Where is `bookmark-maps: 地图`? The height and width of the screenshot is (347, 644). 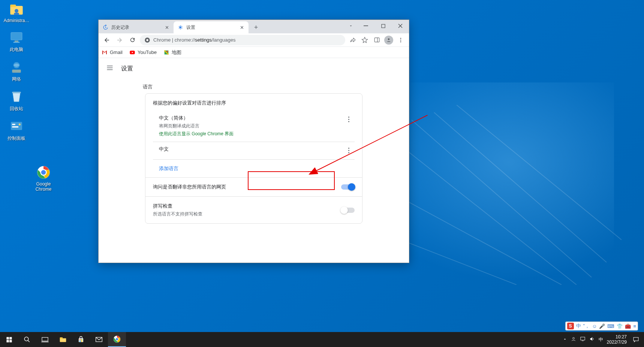 bookmark-maps: 地图 is located at coordinates (172, 52).